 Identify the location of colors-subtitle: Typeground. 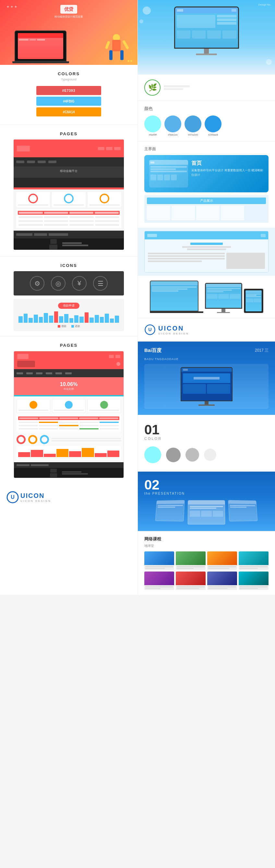
(69, 80).